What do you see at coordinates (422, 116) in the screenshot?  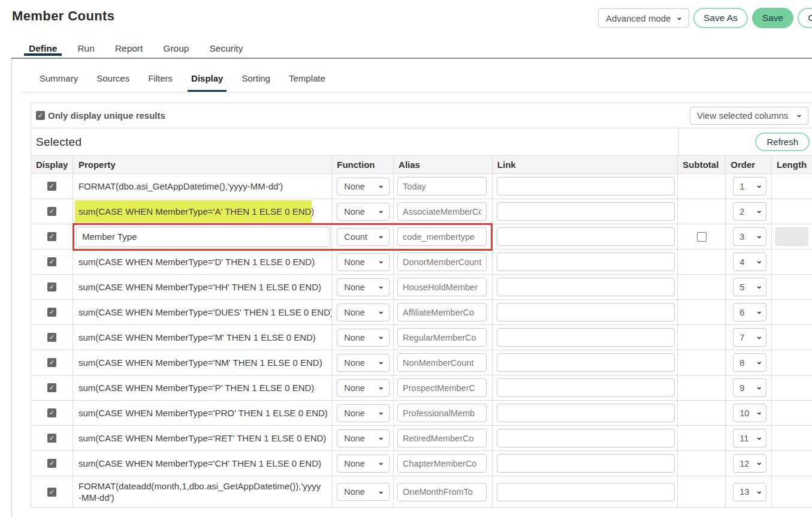 I see `options-bar: ✓ Only display unique results View selec…` at bounding box center [422, 116].